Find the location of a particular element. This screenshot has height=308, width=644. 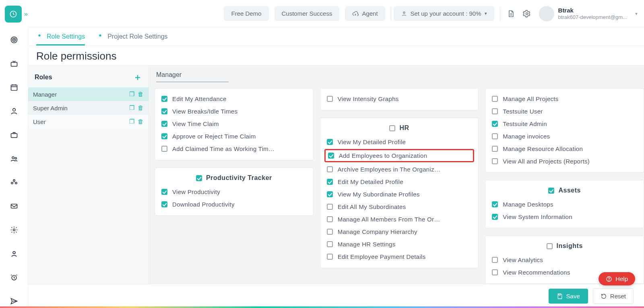

setup-account-button: Set up your account : 90% ▾ is located at coordinates (444, 14).